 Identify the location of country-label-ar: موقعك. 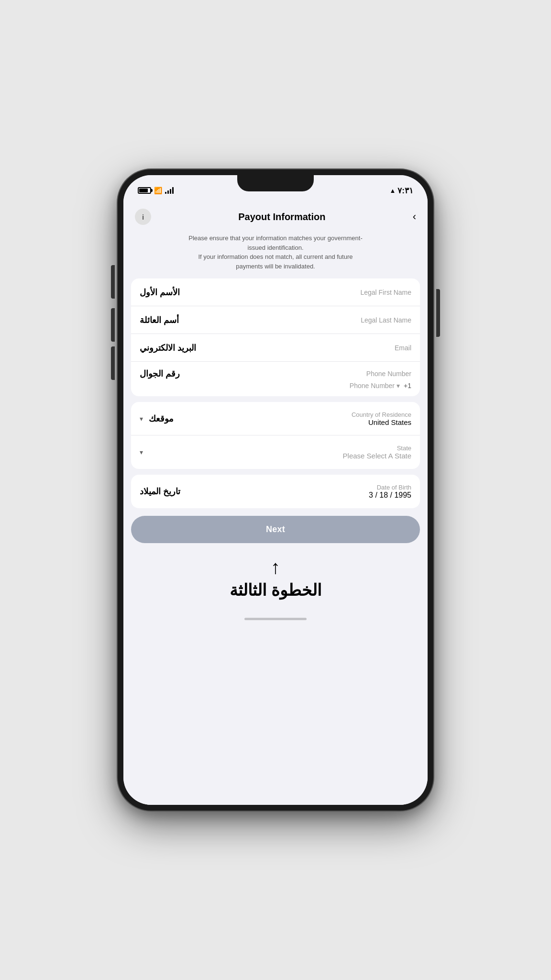
(161, 419).